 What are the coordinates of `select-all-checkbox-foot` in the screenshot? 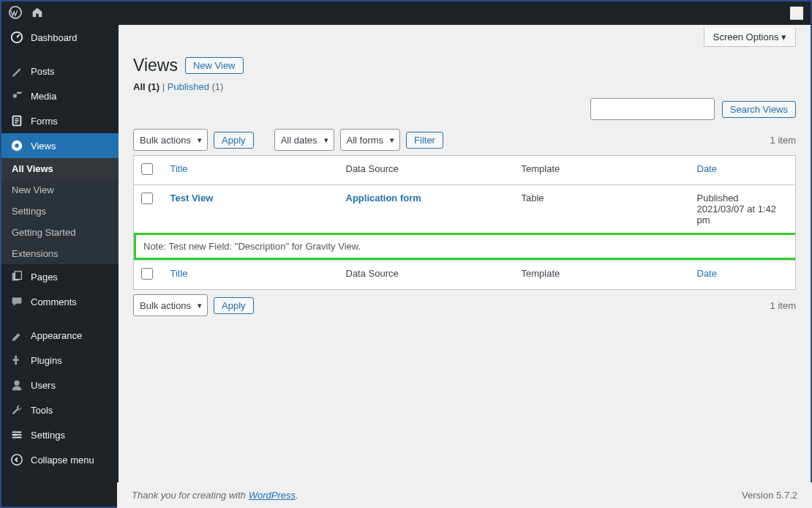 It's located at (147, 274).